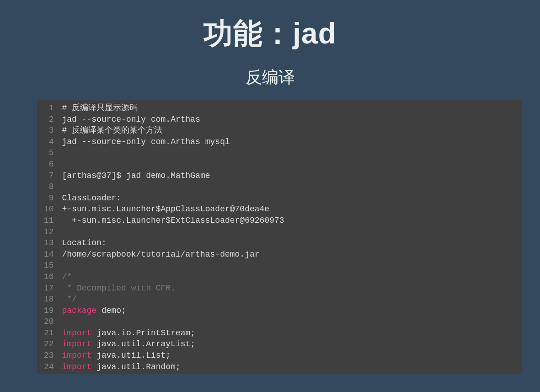 This screenshot has width=540, height=392. I want to click on line-number: 23, so click(49, 356).